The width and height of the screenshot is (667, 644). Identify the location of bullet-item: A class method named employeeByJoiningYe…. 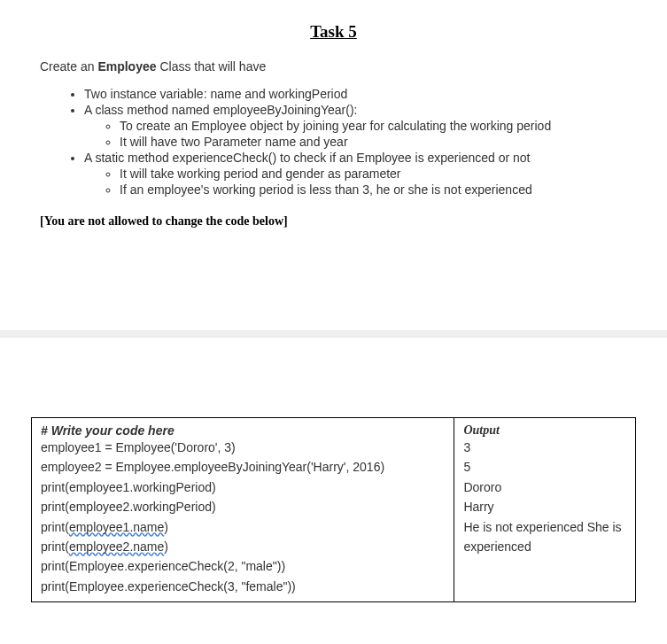
(360, 126).